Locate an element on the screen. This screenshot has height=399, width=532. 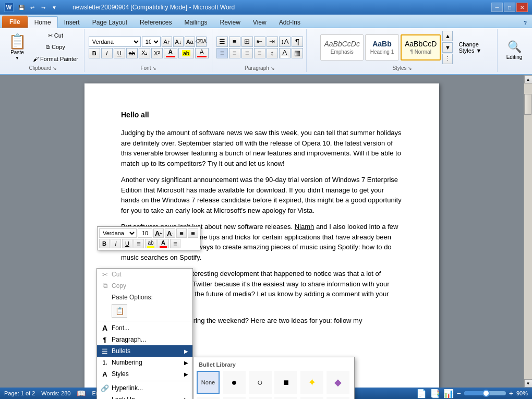
mini-highlight-btn: ab is located at coordinates (151, 244).